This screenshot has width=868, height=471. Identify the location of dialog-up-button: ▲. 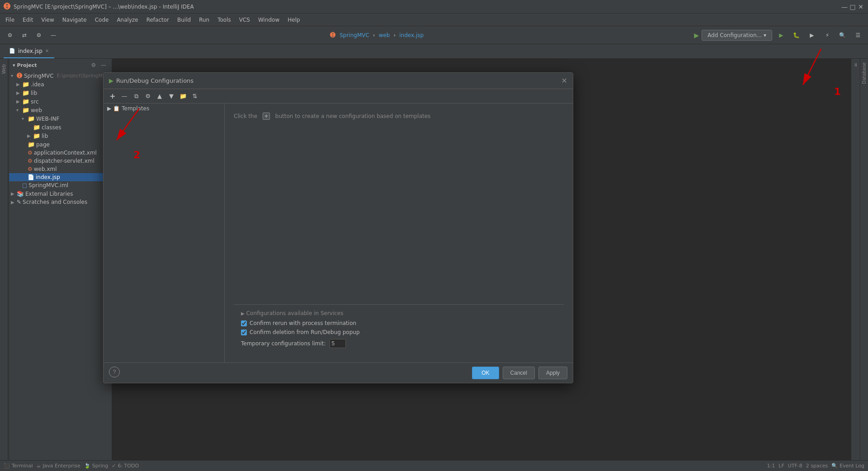
(160, 96).